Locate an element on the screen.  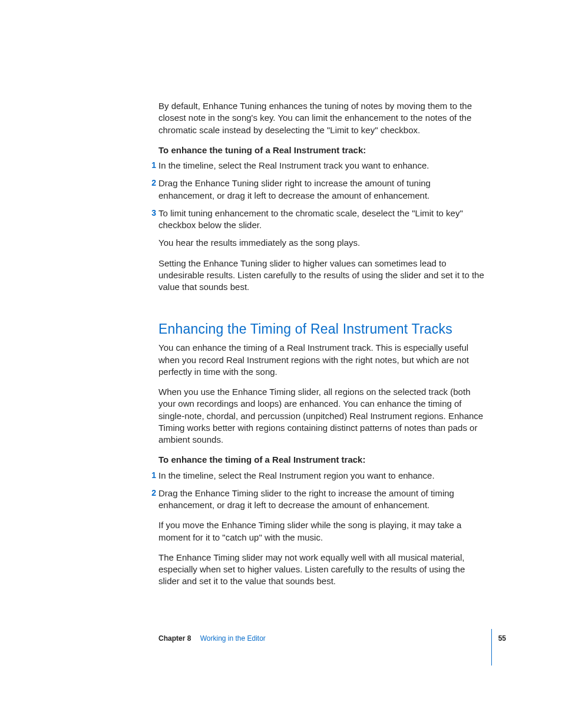
paragraph: By default, Enhance Tuning enhances the … is located at coordinates (323, 118).